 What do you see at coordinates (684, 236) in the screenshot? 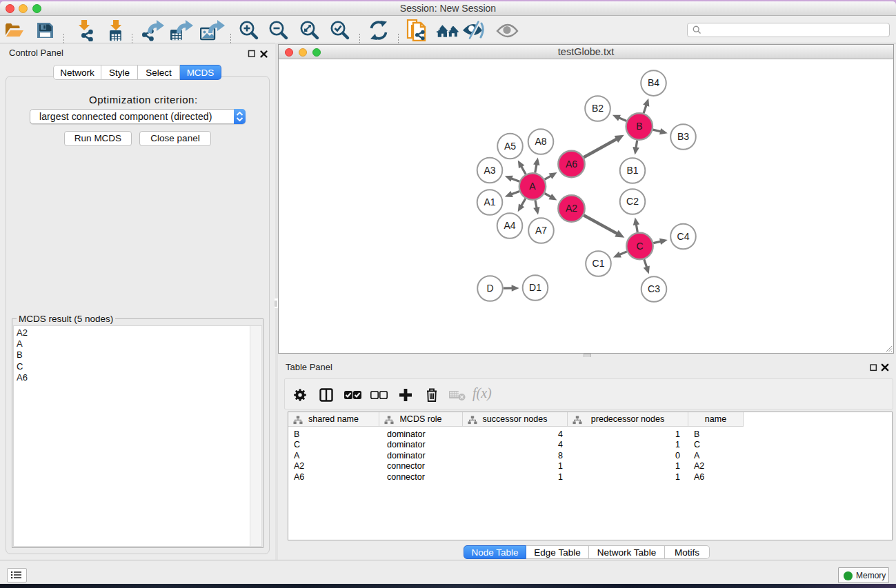
I see `svg-text: C4` at bounding box center [684, 236].